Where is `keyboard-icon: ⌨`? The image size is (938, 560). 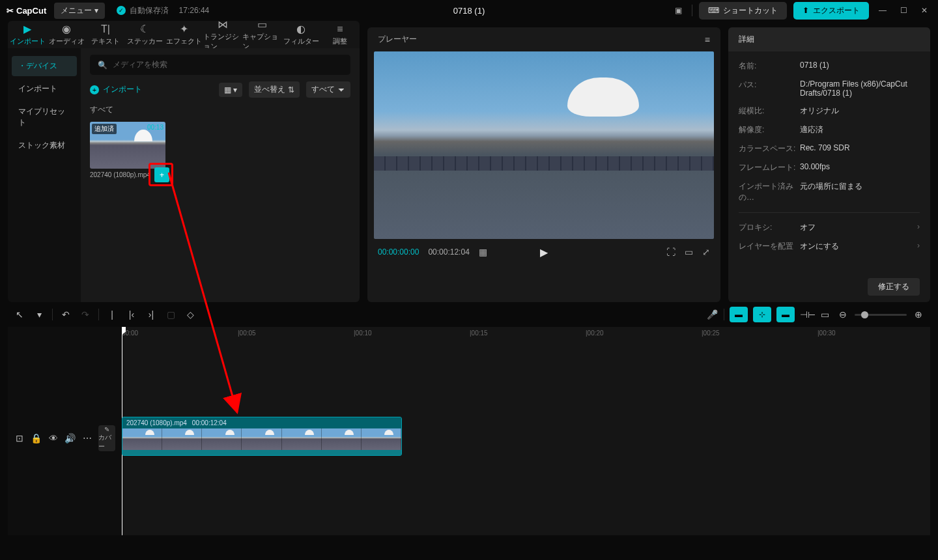
keyboard-icon: ⌨ is located at coordinates (714, 10).